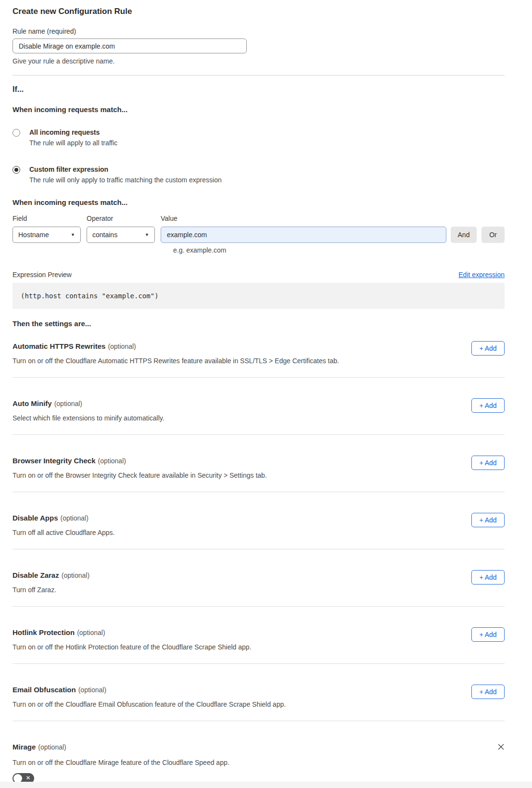  I want to click on rule-name-label: Rule name (required), so click(259, 31).